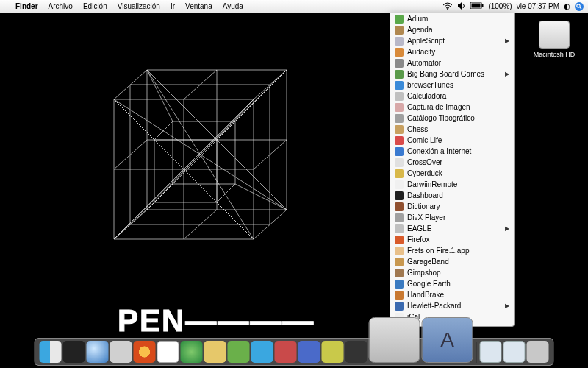 This screenshot has height=368, width=588. Describe the element at coordinates (452, 140) in the screenshot. I see `menu-item: Comic Life` at that location.